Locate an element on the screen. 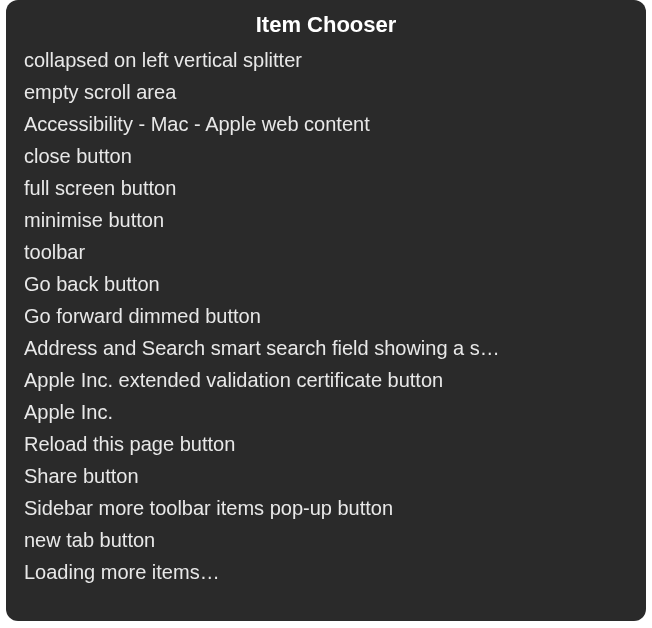 The width and height of the screenshot is (652, 628). list-item: full screen button is located at coordinates (327, 188).